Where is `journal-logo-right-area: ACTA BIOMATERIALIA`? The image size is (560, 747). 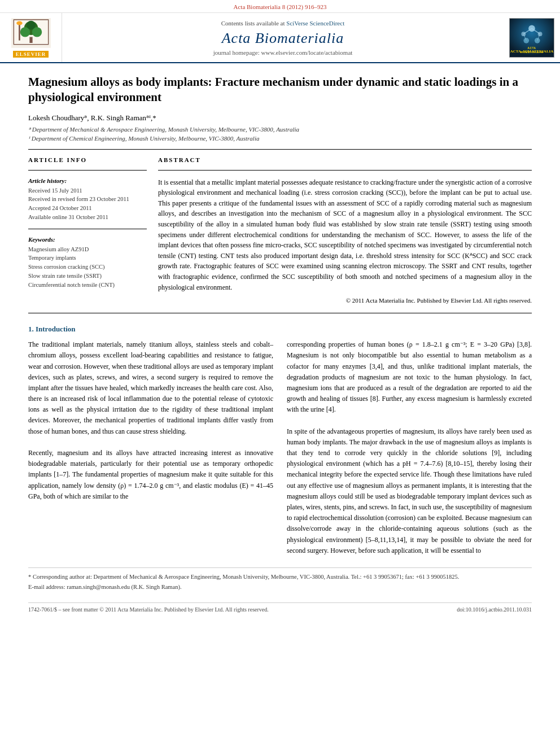
journal-logo-right-area: ACTA BIOMATERIALIA is located at coordinates (532, 37).